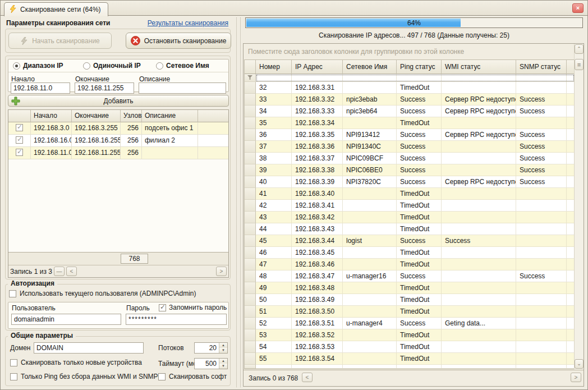 The image size is (588, 390). What do you see at coordinates (72, 272) in the screenshot?
I see `ranges-prev-button: <` at bounding box center [72, 272].